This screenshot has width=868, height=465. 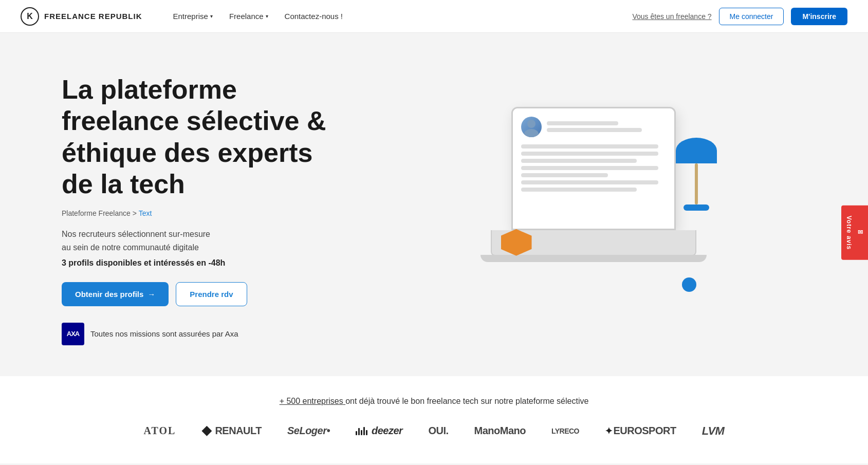 I want to click on side-feedback-container: ✉ Votre avis, so click(x=855, y=232).